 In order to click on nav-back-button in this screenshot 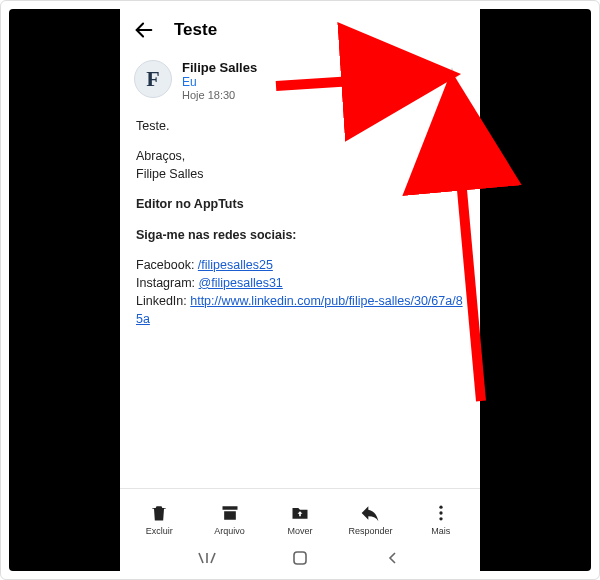, I will do `click(393, 558)`.